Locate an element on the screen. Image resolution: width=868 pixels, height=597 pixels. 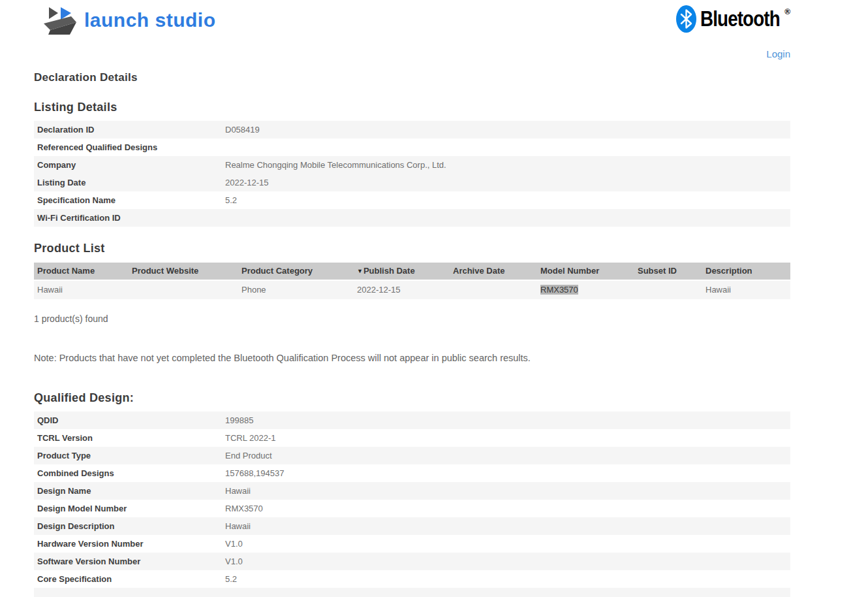
column-header-product-name: Product Name is located at coordinates (81, 271).